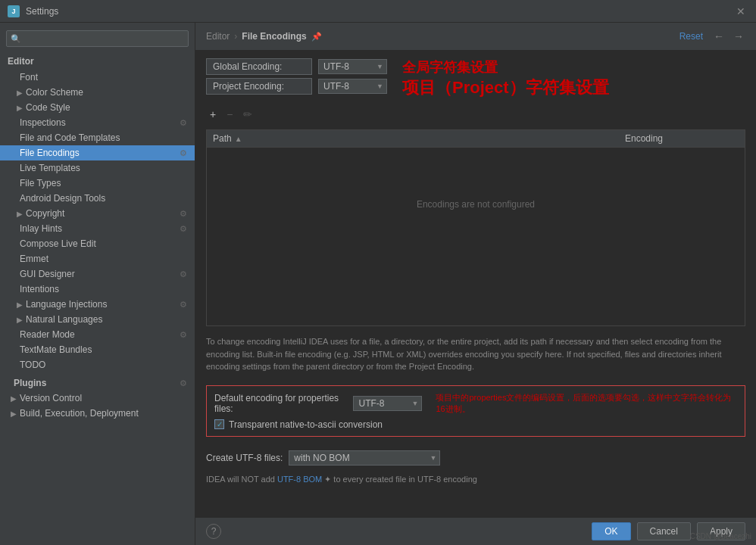 This screenshot has height=545, width=756. Describe the element at coordinates (220, 424) in the screenshot. I see `transparent-conversion-checkbox` at that location.